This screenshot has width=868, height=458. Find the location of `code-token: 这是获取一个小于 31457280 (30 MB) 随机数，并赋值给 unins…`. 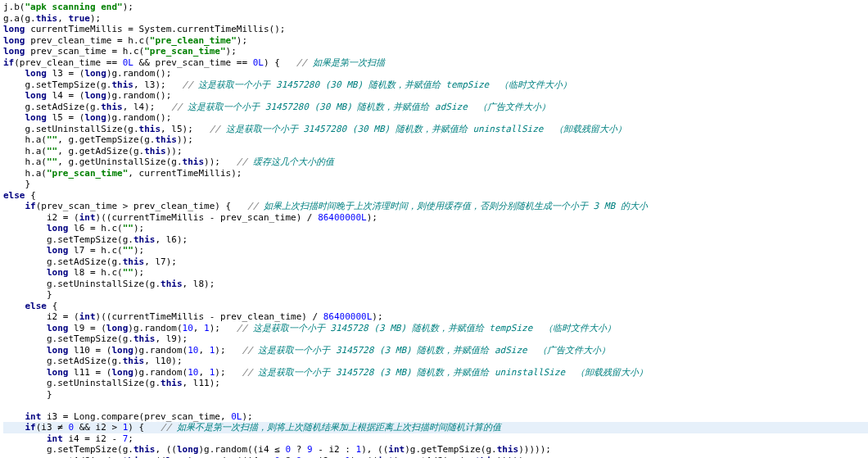

code-token: 这是获取一个小于 31457280 (30 MB) 随机数，并赋值给 unins… is located at coordinates (426, 129).